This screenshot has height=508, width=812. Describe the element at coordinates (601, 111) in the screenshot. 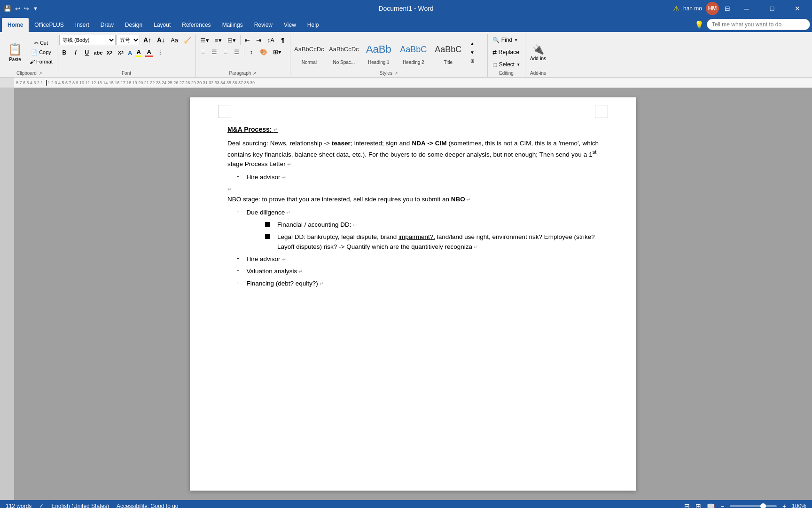

I see `page-margin-top-right` at that location.